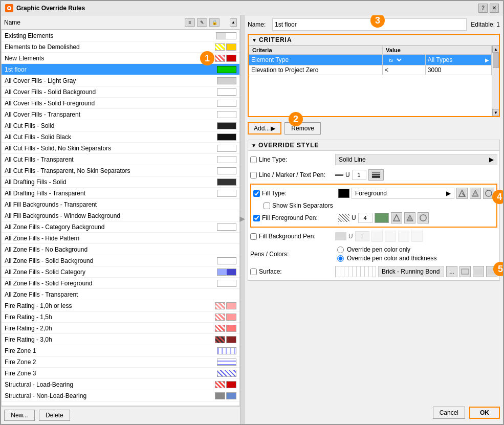  What do you see at coordinates (374, 76) in the screenshot?
I see `criteria-section: ▼ CRITERIA Criteria Value` at bounding box center [374, 76].